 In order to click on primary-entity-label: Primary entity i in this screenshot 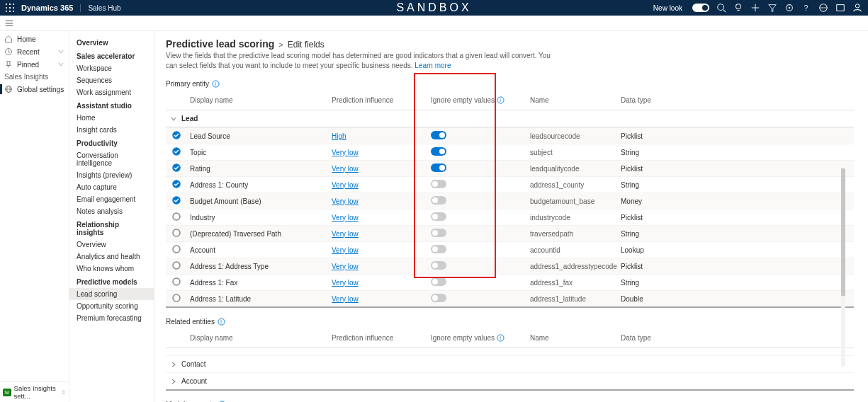, I will do `click(510, 84)`.